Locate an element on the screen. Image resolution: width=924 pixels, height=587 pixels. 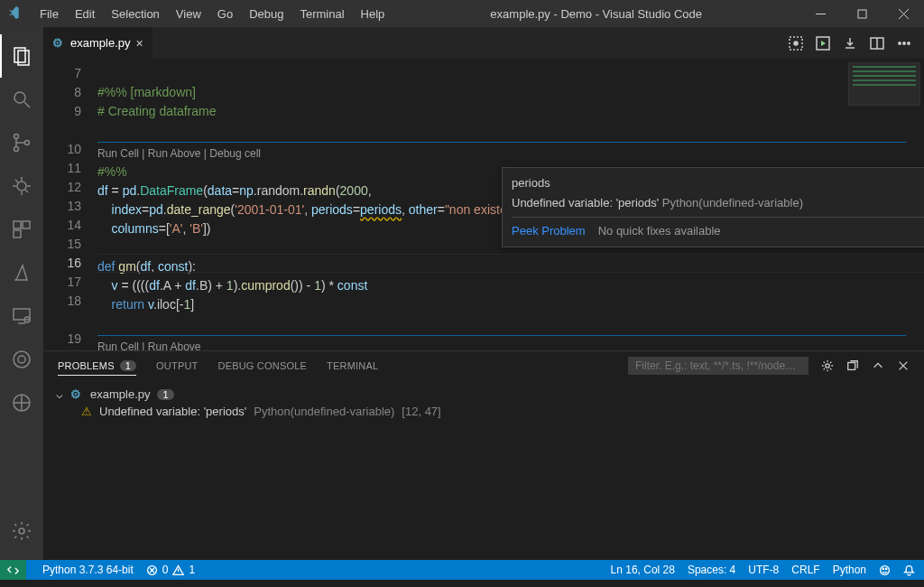
remote-indicator is located at coordinates (13, 570).